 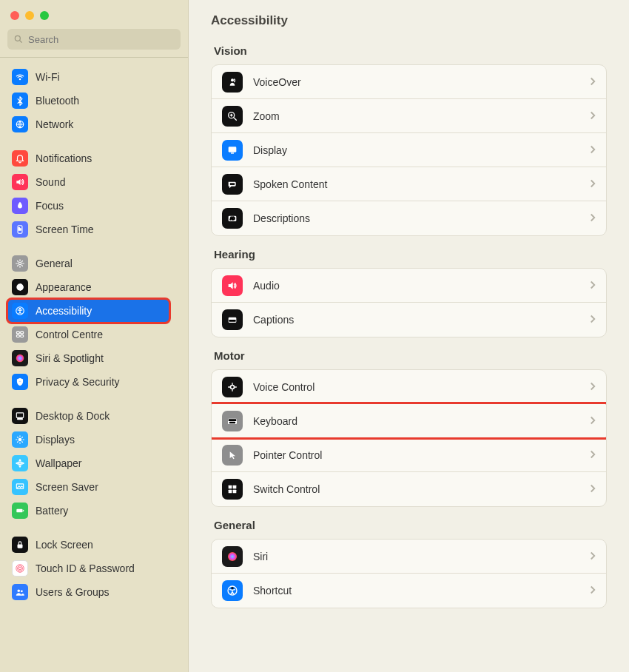 I want to click on sidebar-item-sound: Sound, so click(x=89, y=182).